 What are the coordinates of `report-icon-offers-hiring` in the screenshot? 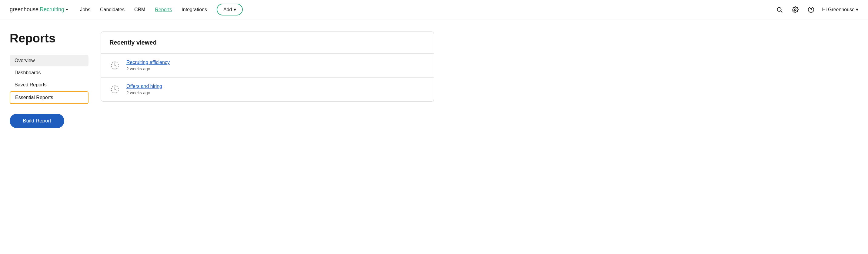 It's located at (115, 90).